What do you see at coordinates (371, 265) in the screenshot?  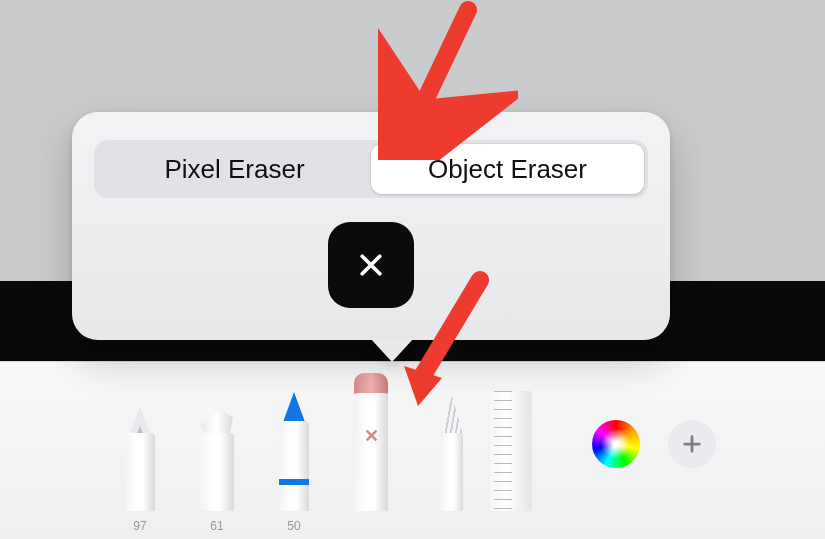 I see `close-icon` at bounding box center [371, 265].